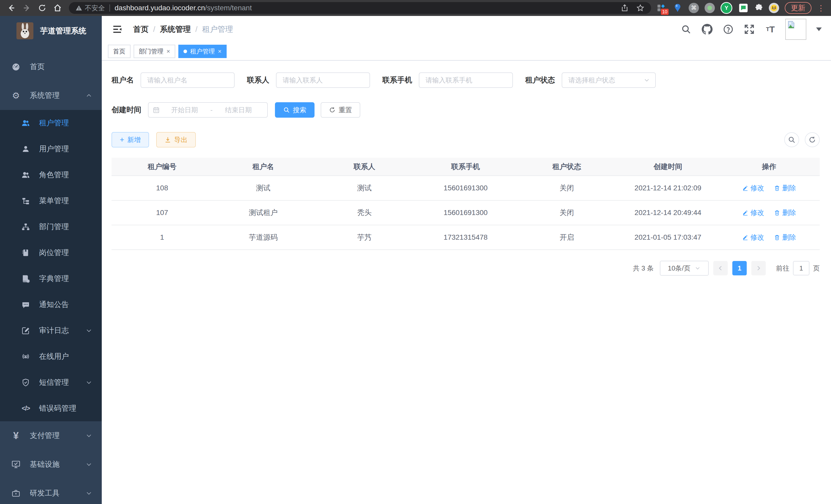 Image resolution: width=831 pixels, height=504 pixels. What do you see at coordinates (397, 80) in the screenshot?
I see `field-label: 联系手机` at bounding box center [397, 80].